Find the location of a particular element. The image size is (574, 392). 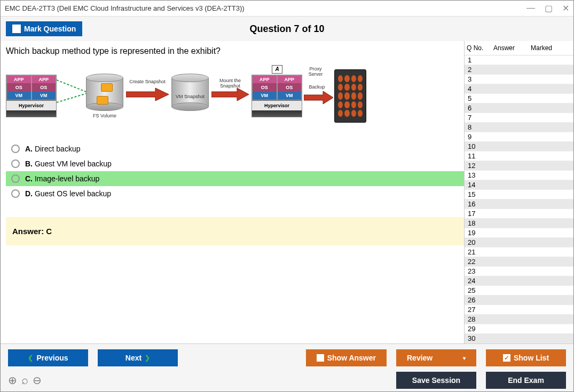

question-list-row: 27 is located at coordinates (519, 310).